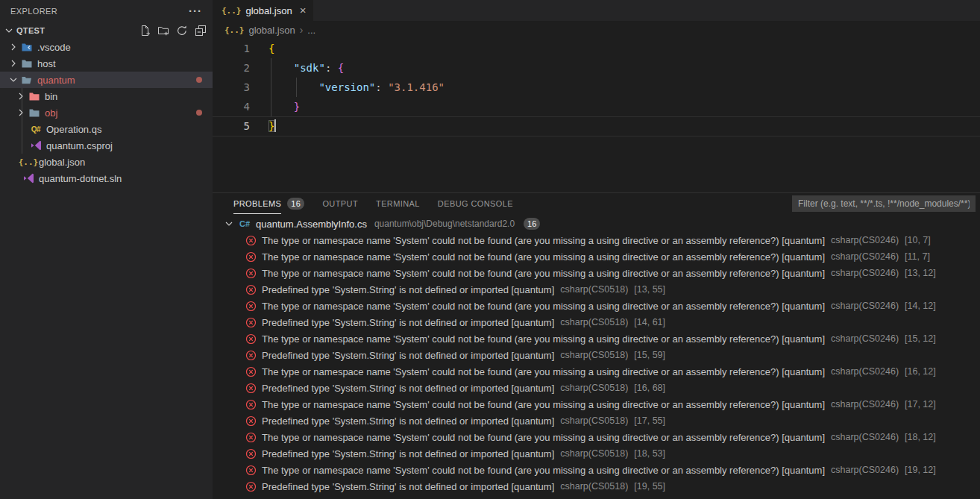 Image resolution: width=980 pixels, height=499 pixels. Describe the element at coordinates (303, 10) in the screenshot. I see `close-icon: ×` at that location.